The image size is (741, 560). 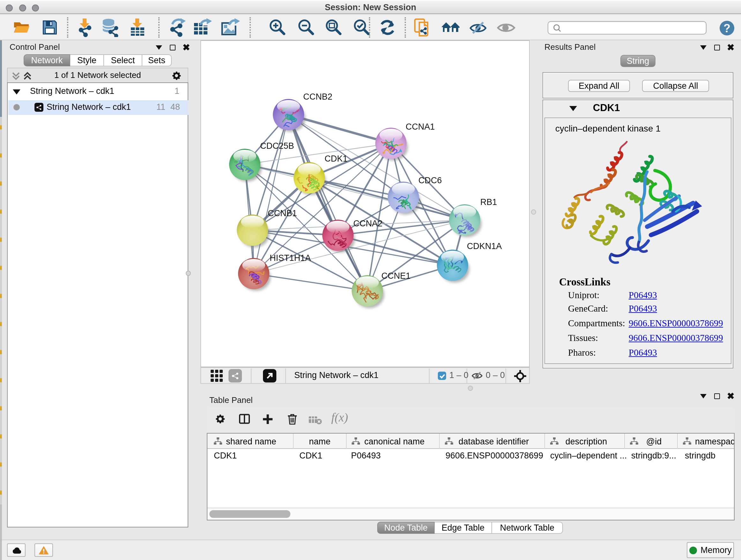 What do you see at coordinates (430, 180) in the screenshot?
I see `svg-text: CDC6` at bounding box center [430, 180].